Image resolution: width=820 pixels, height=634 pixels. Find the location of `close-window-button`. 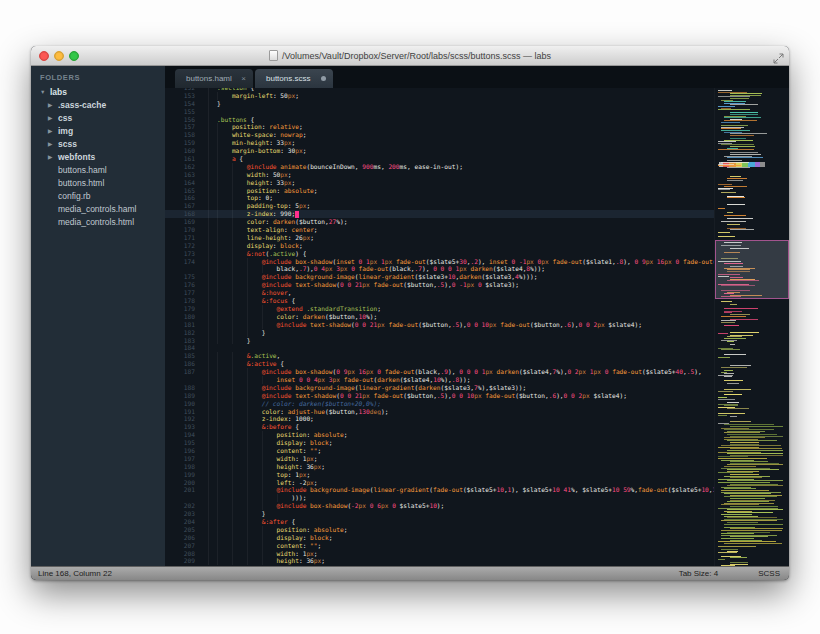

close-window-button is located at coordinates (44, 56).